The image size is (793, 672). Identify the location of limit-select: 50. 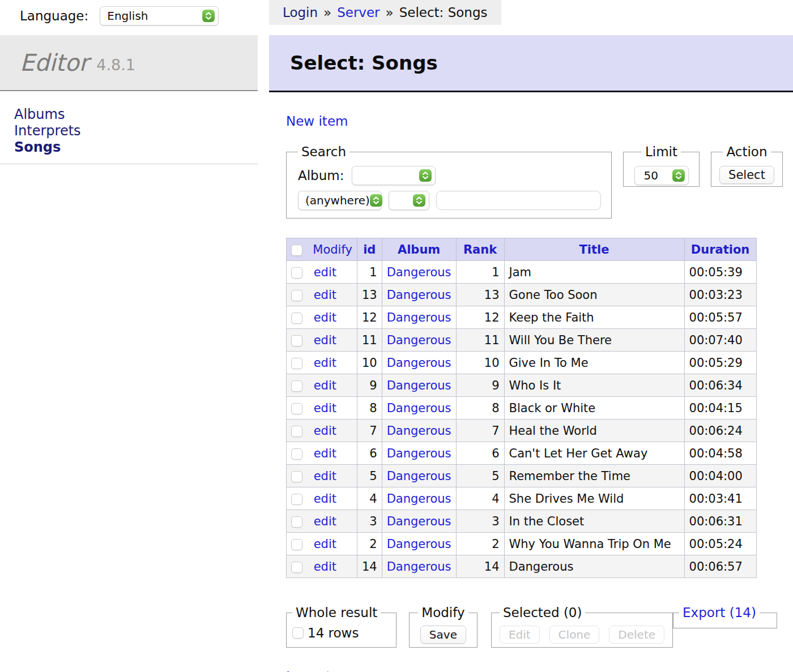
(662, 176).